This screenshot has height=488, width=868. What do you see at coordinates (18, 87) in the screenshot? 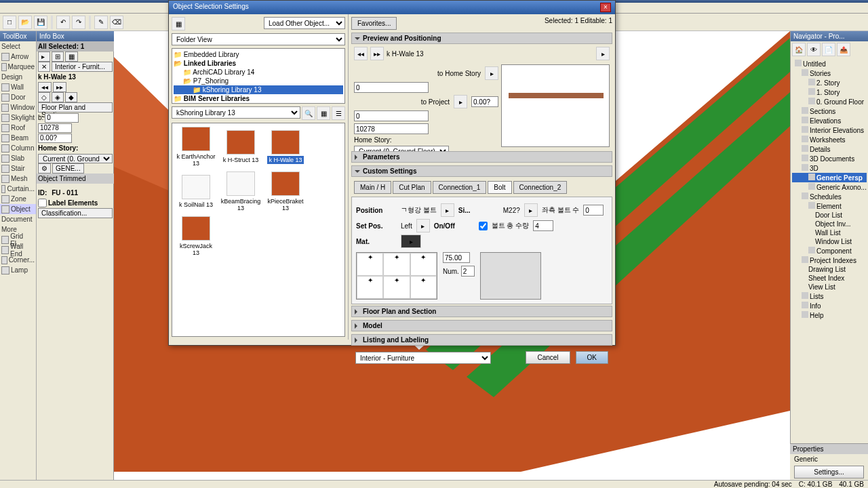
I see `tool-wall: Wall` at bounding box center [18, 87].